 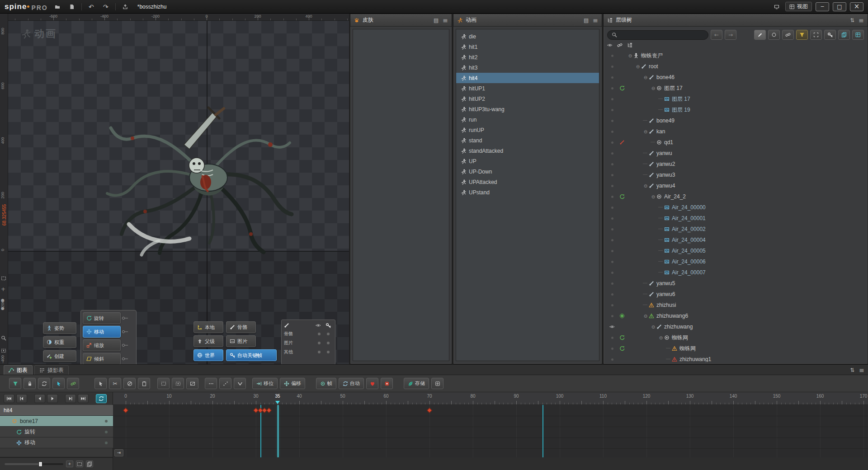 I want to click on undo-icon: ↶, so click(x=91, y=7).